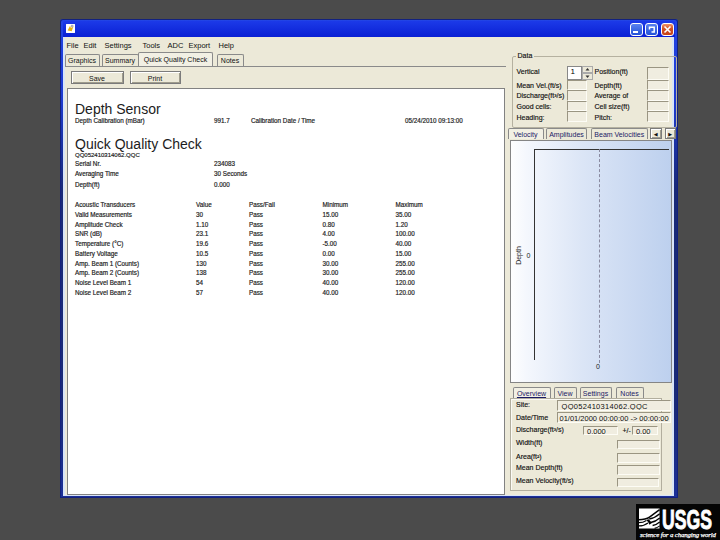 The image size is (720, 540). I want to click on svg-text: science for a changing world, so click(678, 534).